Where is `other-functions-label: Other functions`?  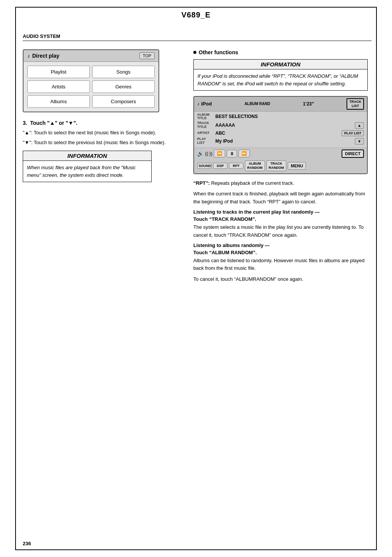
other-functions-label: Other functions is located at coordinates (218, 52).